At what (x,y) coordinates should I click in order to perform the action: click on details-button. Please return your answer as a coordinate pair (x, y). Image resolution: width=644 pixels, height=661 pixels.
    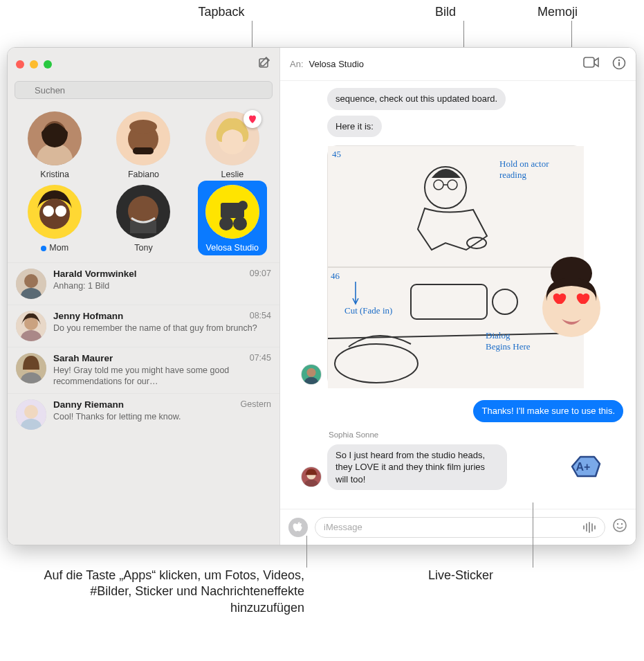
    Looking at the image, I should click on (619, 64).